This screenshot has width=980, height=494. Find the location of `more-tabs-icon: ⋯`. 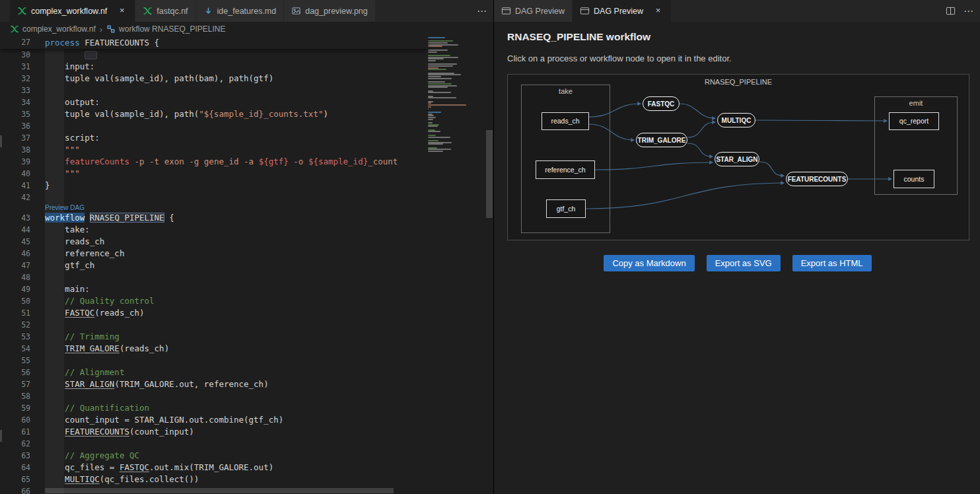

more-tabs-icon: ⋯ is located at coordinates (482, 11).